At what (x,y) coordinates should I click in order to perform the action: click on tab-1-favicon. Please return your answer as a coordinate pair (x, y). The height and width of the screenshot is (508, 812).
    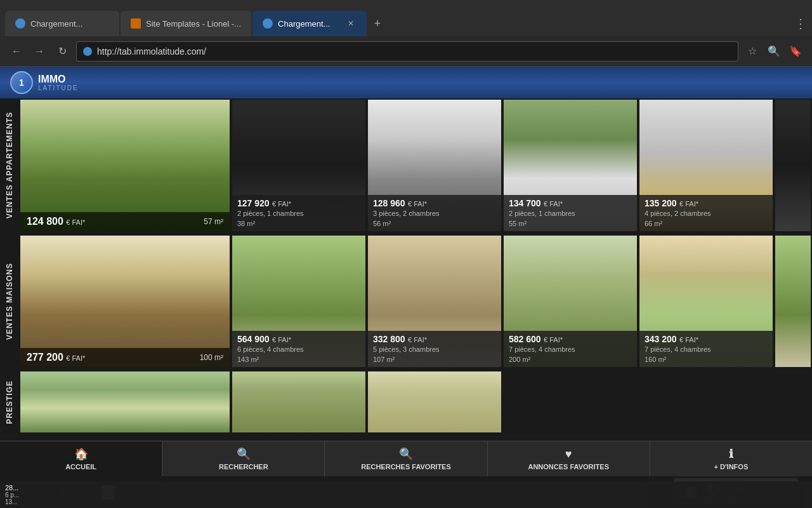
    Looking at the image, I should click on (20, 23).